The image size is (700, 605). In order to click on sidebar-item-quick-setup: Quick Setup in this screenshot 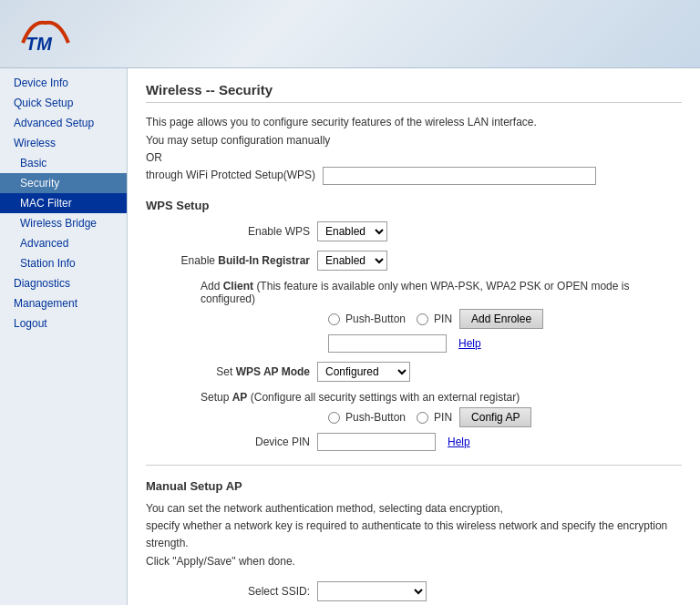, I will do `click(64, 103)`.